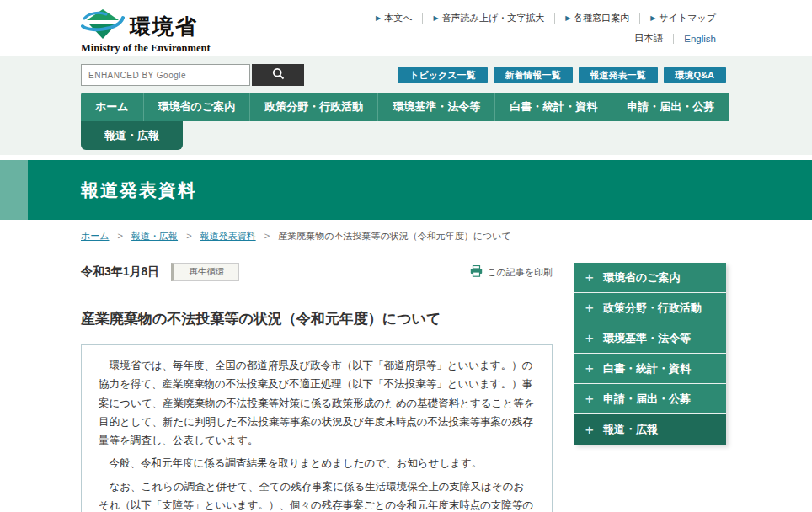 This screenshot has height=512, width=812. Describe the element at coordinates (314, 107) in the screenshot. I see `nav-tab-policy: 政策分野・行政活動` at that location.